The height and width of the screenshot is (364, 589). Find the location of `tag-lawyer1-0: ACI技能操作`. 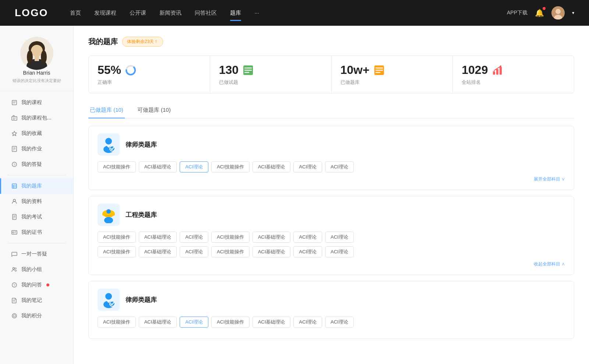

tag-lawyer1-0: ACI技能操作 is located at coordinates (117, 167).